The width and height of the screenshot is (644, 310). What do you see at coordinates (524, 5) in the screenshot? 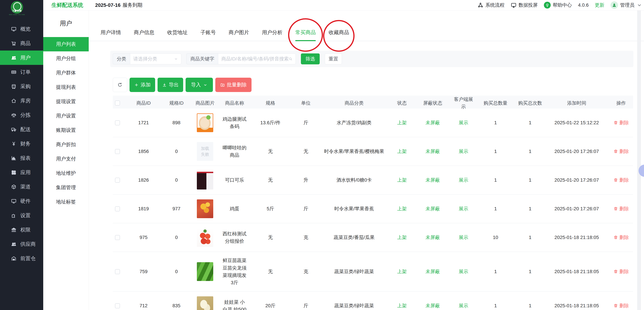
I see `data-screen-link: 数据投屏` at bounding box center [524, 5].